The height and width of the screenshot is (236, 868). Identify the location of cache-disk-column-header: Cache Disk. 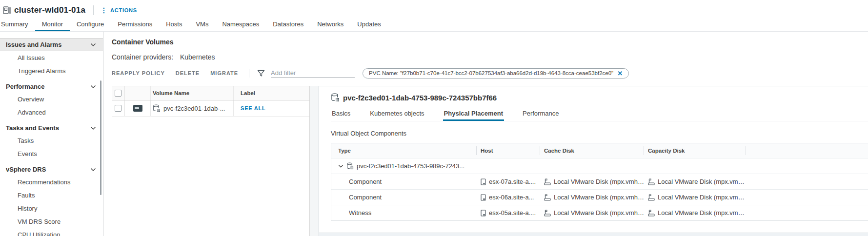
(592, 151).